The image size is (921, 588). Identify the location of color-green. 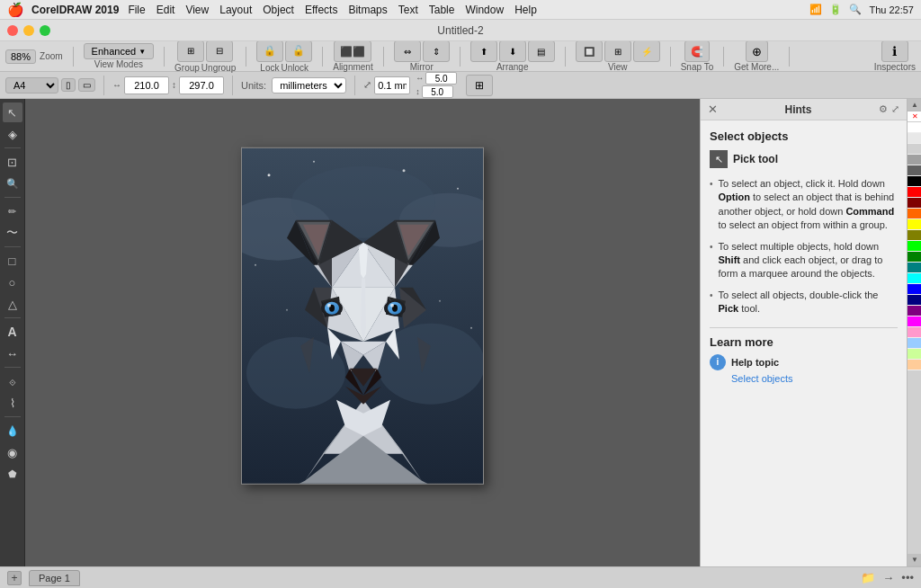
(914, 246).